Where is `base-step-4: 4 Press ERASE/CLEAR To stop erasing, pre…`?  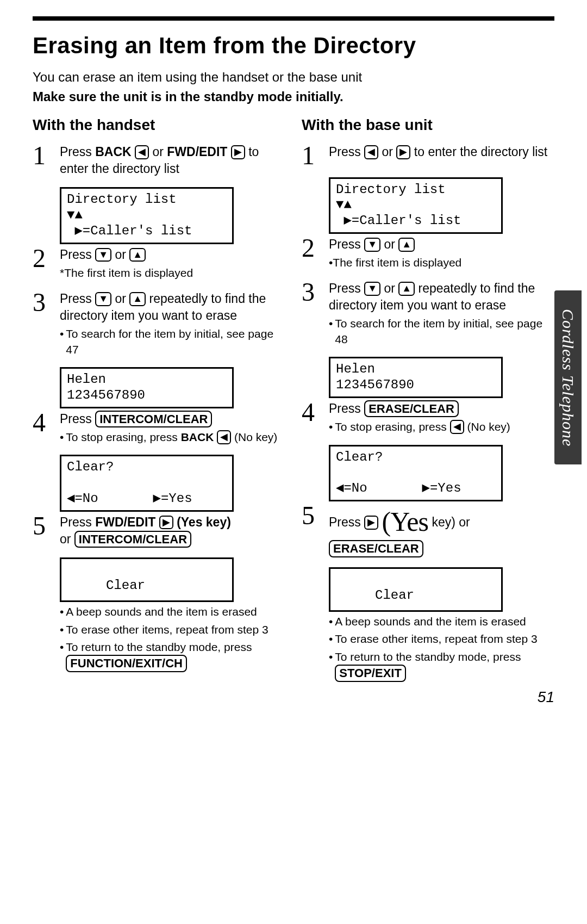 base-step-4: 4 Press ERASE/CLEAR To stop erasing, pre… is located at coordinates (428, 418).